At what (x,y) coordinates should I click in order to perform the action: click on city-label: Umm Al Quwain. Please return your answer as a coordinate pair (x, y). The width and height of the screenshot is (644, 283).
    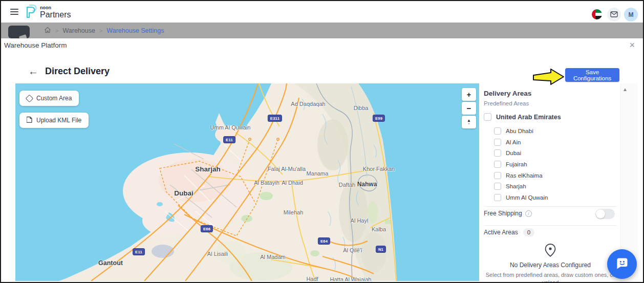
    Looking at the image, I should click on (527, 198).